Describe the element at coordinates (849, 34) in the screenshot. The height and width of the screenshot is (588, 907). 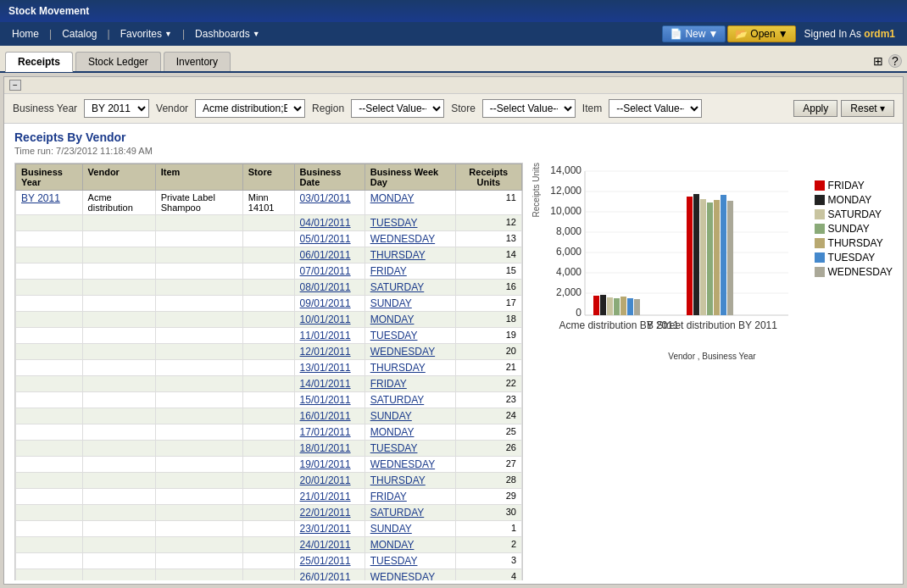
I see `signed-in-label: Signed In As ordm1` at that location.